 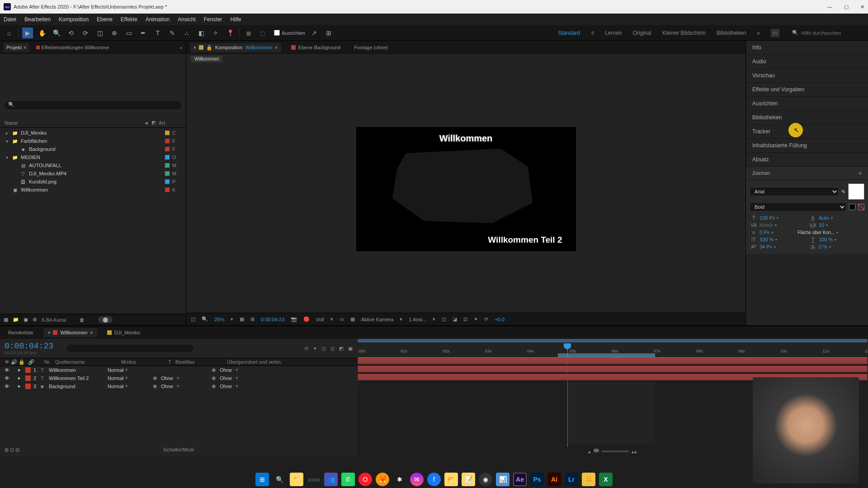 What do you see at coordinates (590, 452) in the screenshot?
I see `zoom-out-icon: ▴` at bounding box center [590, 452].